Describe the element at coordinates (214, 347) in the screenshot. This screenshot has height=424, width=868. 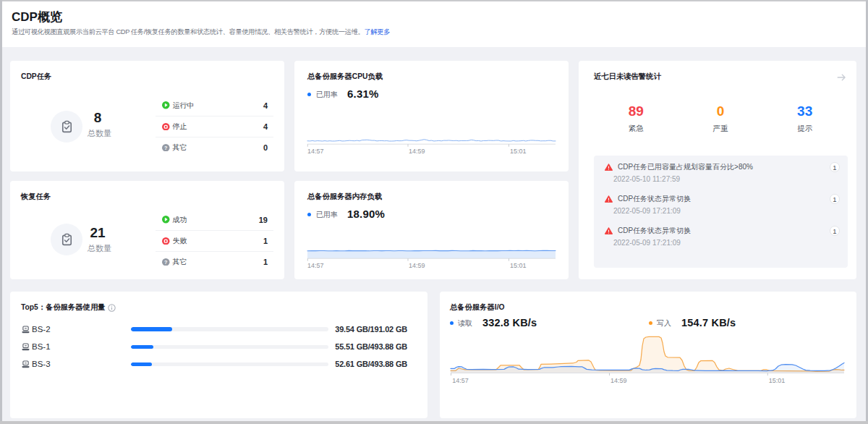
I see `top5-rows: BS-239.54 GB/191.02 GBBS-155.51 GB/493.8…` at that location.